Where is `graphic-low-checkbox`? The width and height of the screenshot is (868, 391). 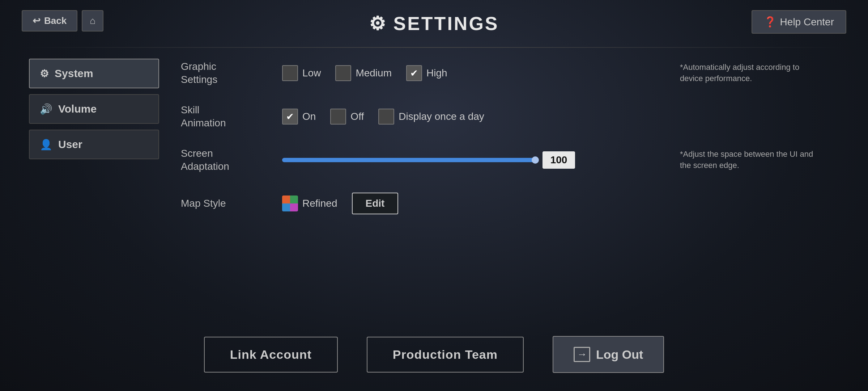 graphic-low-checkbox is located at coordinates (290, 73).